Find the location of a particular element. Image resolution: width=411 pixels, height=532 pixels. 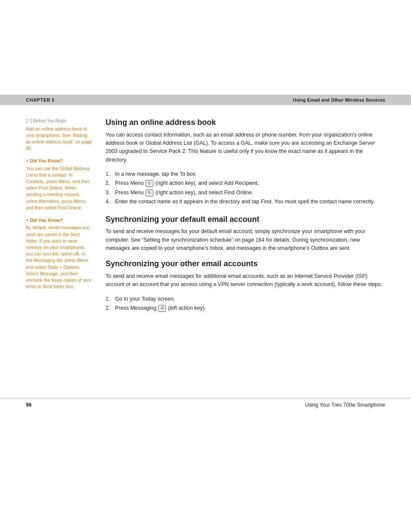

sidebar: [ ! ] Before You Begin Add an online add… is located at coordinates (59, 252).